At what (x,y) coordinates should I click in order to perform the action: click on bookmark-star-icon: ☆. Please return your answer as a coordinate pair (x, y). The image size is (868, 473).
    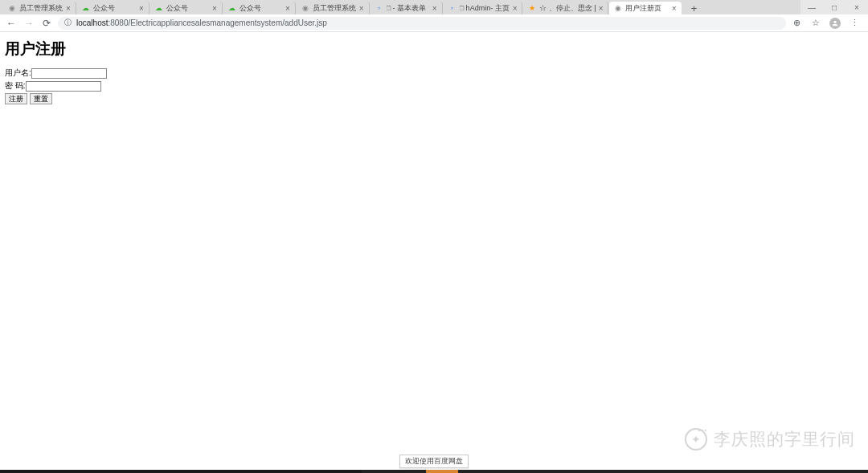
    Looking at the image, I should click on (816, 23).